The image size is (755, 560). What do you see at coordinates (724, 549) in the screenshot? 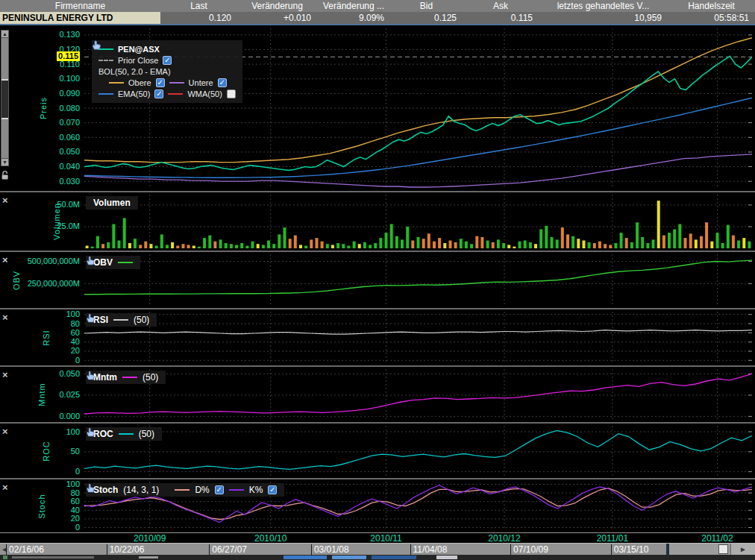
I see `scrollbar-thumb-handle` at bounding box center [724, 549].